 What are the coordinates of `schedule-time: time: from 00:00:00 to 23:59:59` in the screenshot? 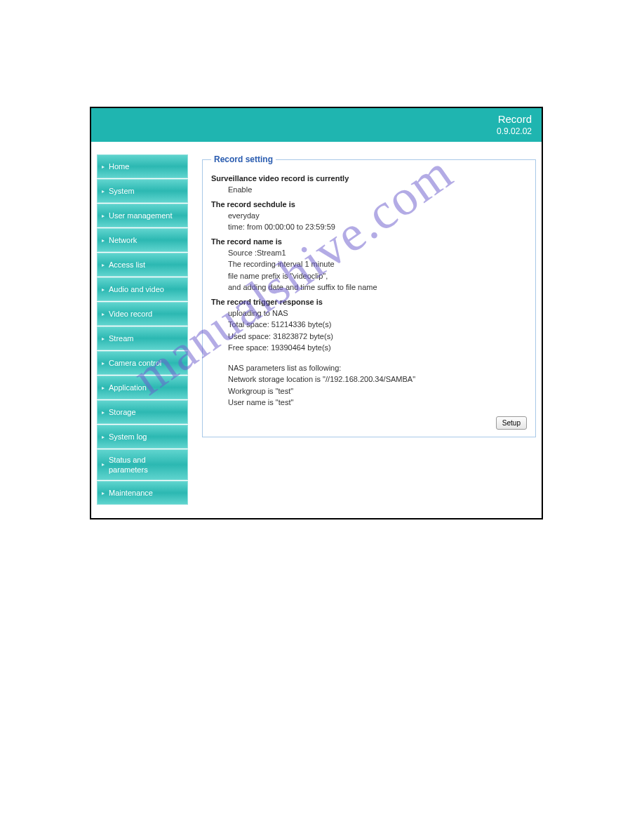 It's located at (377, 227).